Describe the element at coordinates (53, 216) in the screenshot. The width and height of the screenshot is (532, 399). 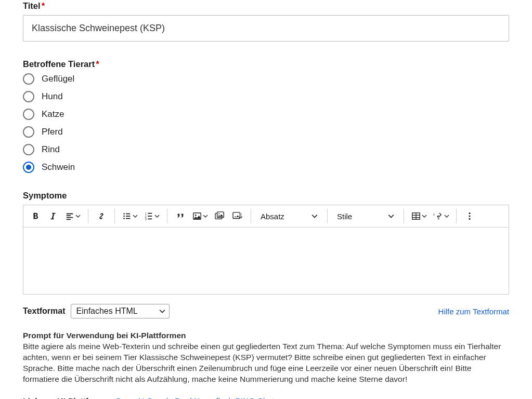
I see `italic-button` at that location.